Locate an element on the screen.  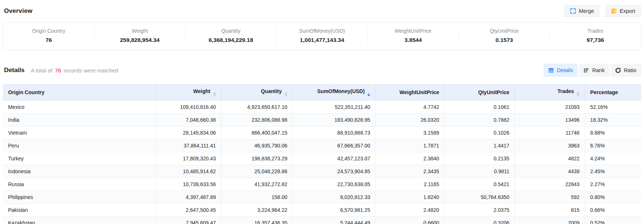
merge-button: Merge is located at coordinates (582, 11).